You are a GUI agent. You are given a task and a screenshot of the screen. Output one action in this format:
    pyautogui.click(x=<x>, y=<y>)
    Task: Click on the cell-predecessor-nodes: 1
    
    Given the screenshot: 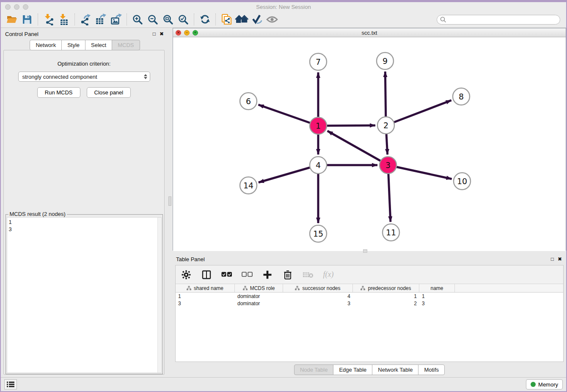 What is the action you would take?
    pyautogui.click(x=386, y=296)
    